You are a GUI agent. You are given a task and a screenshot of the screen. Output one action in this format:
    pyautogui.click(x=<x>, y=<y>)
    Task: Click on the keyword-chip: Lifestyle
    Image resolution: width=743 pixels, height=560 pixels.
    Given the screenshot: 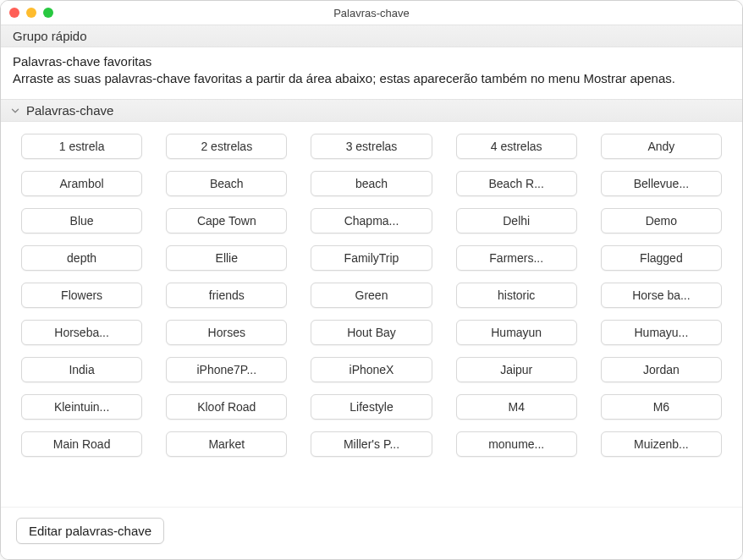 What is the action you would take?
    pyautogui.click(x=371, y=407)
    